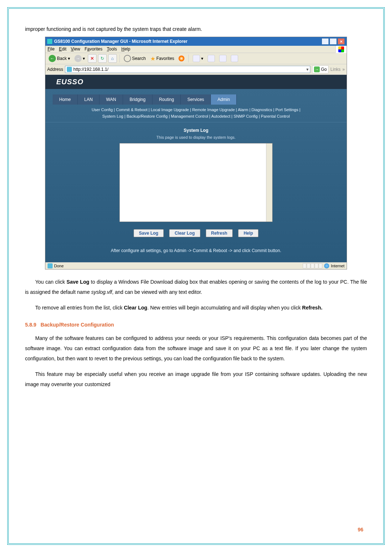 The image size is (392, 555). I want to click on refresh-button: Refresh, so click(219, 233).